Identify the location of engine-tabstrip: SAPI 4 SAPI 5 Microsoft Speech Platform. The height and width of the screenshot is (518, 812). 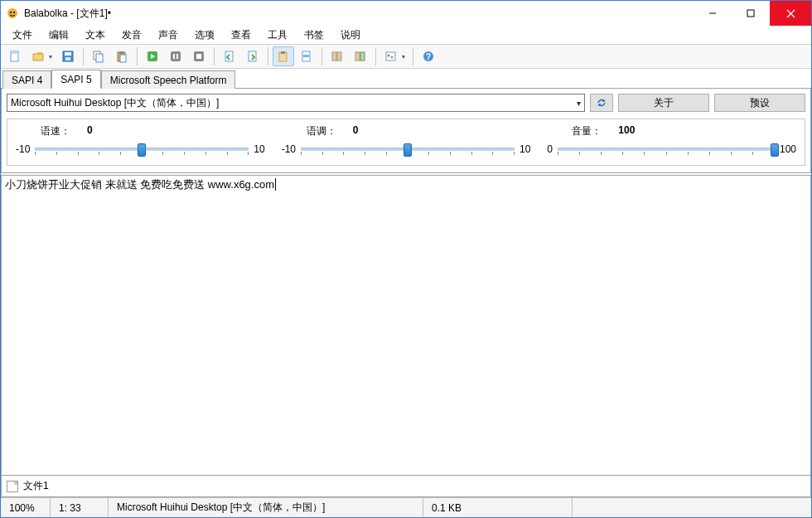
(406, 79).